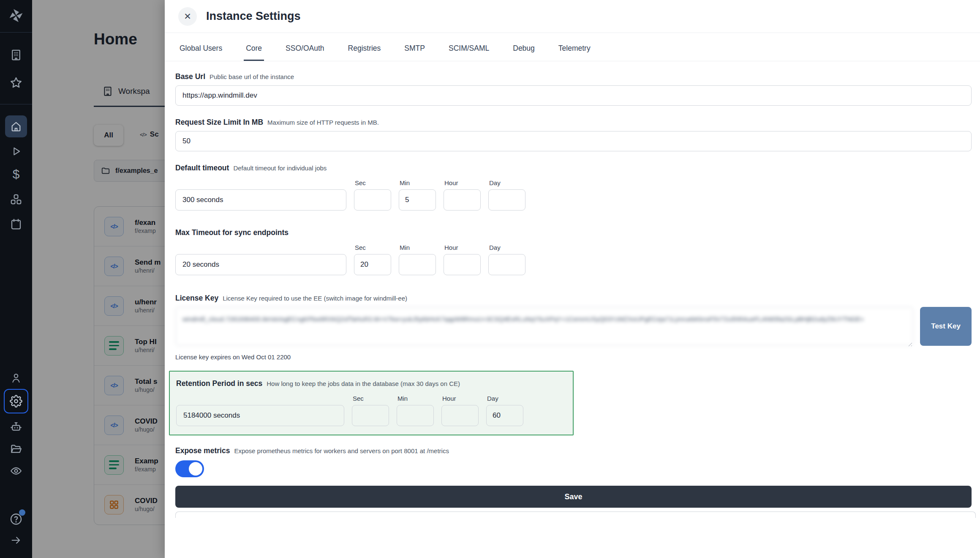  I want to click on filter-all-button: All, so click(109, 135).